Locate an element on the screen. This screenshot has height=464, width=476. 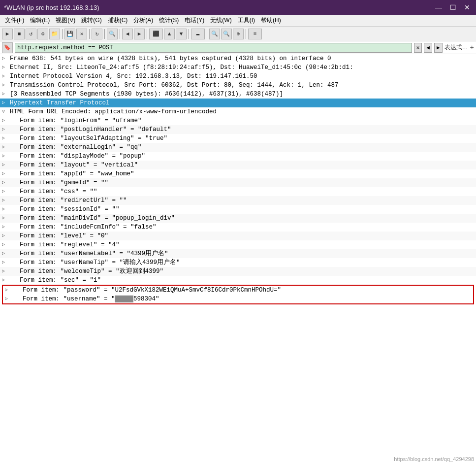
form-item-row: ▷Form item: "userNameLabel" = "4399用户名" is located at coordinates (238, 254).